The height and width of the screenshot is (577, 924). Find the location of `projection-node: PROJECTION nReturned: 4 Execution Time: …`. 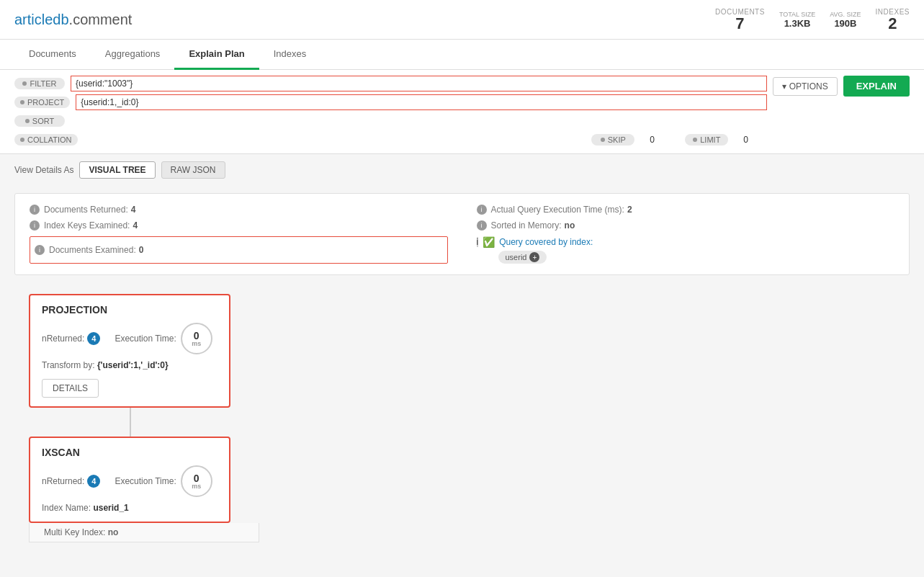

projection-node: PROJECTION nReturned: 4 Execution Time: … is located at coordinates (130, 351).